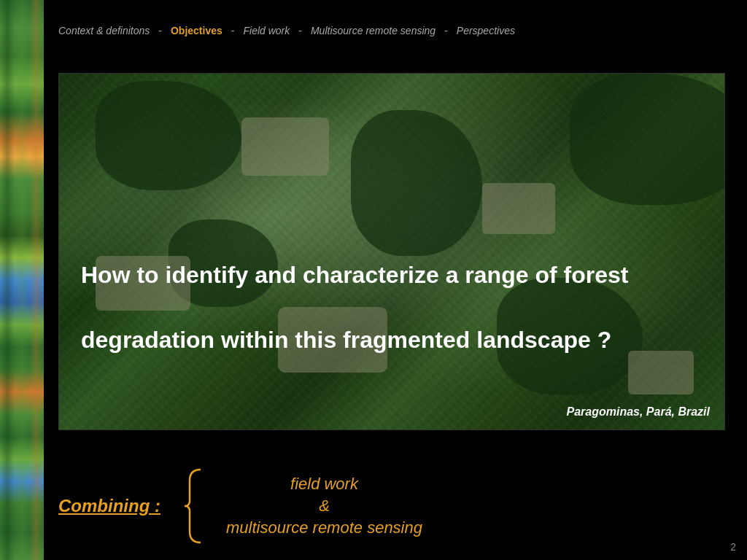 The height and width of the screenshot is (560, 747). Describe the element at coordinates (395, 31) in the screenshot. I see `nav-bar: Context & definitons - Objectives - Fiel…` at that location.